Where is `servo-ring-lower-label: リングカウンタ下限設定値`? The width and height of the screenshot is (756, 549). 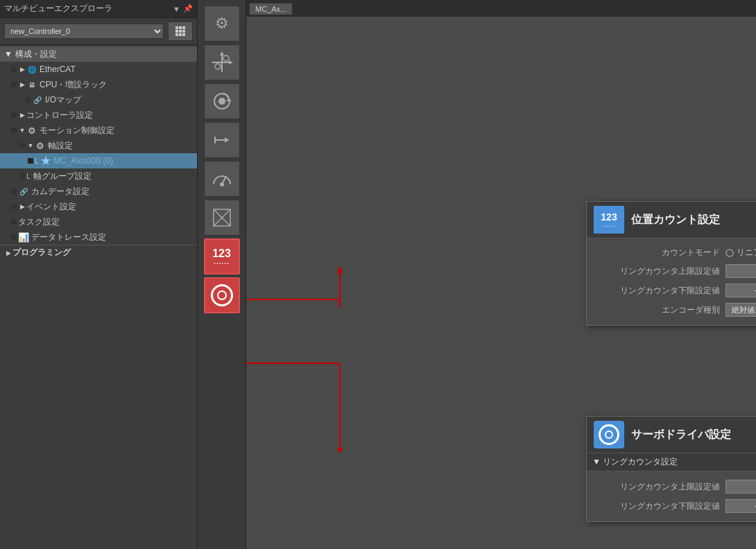 servo-ring-lower-label: リングカウンタ下限設定値 is located at coordinates (658, 506).